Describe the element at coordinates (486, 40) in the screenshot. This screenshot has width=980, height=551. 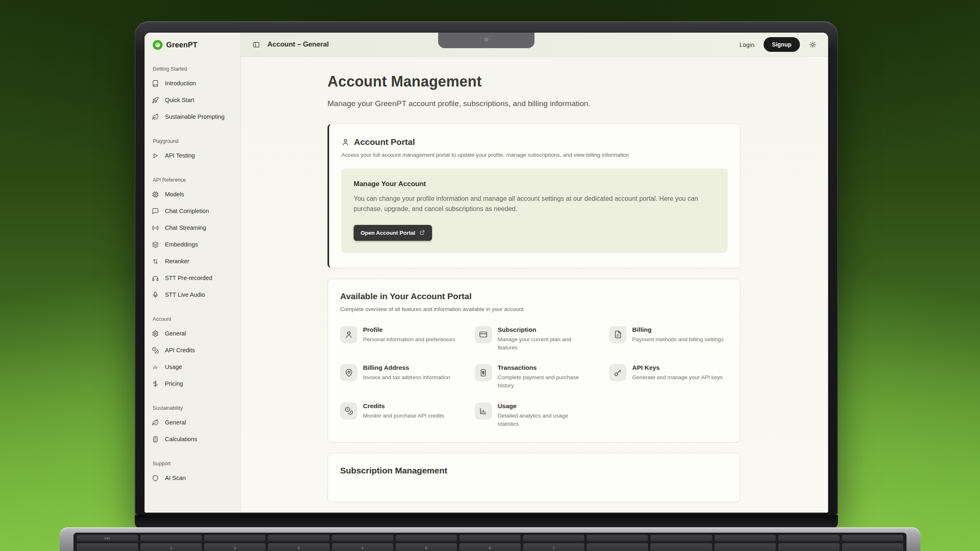
I see `camera-notch` at that location.